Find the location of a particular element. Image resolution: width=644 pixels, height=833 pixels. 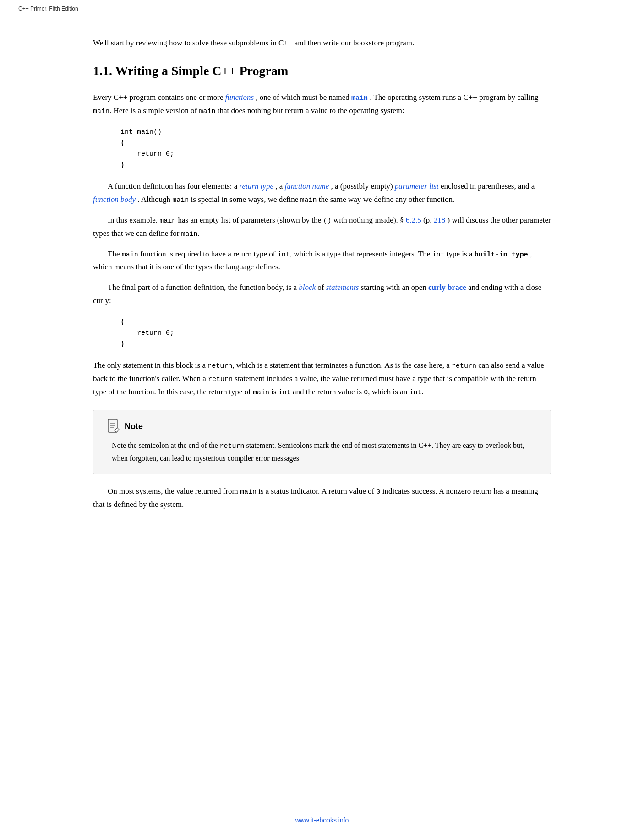

footer-url: www.it-ebooks.info is located at coordinates (322, 820).